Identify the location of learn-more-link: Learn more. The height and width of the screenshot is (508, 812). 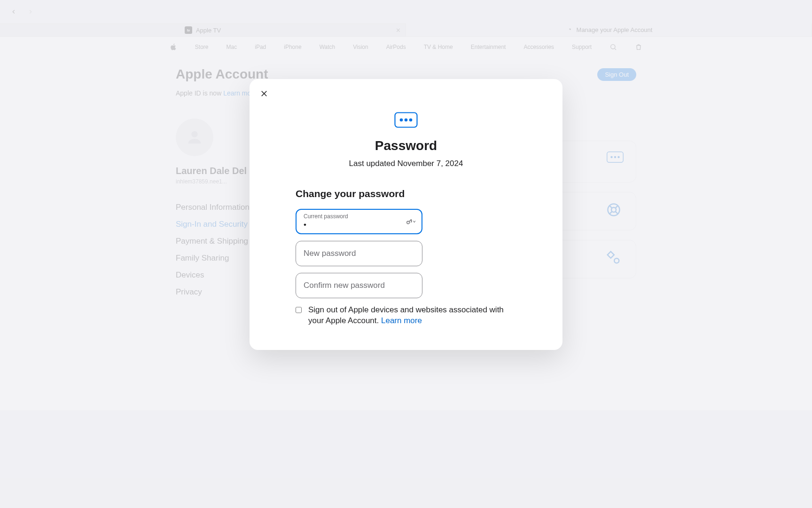
(401, 321).